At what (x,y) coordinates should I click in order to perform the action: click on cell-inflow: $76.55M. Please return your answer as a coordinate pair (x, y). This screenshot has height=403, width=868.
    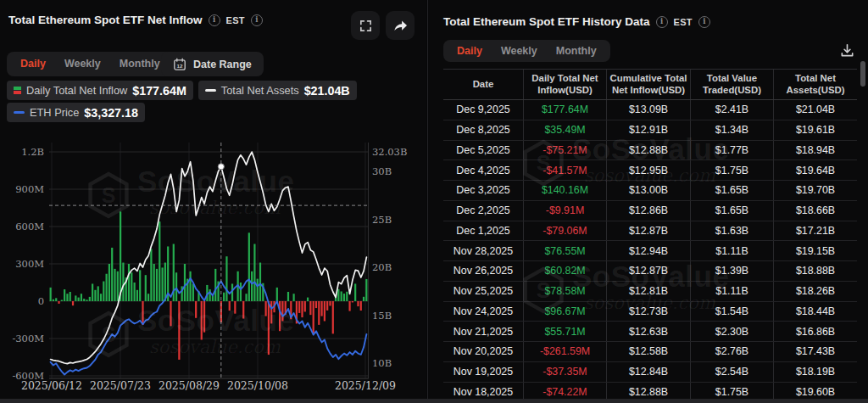
    Looking at the image, I should click on (565, 251).